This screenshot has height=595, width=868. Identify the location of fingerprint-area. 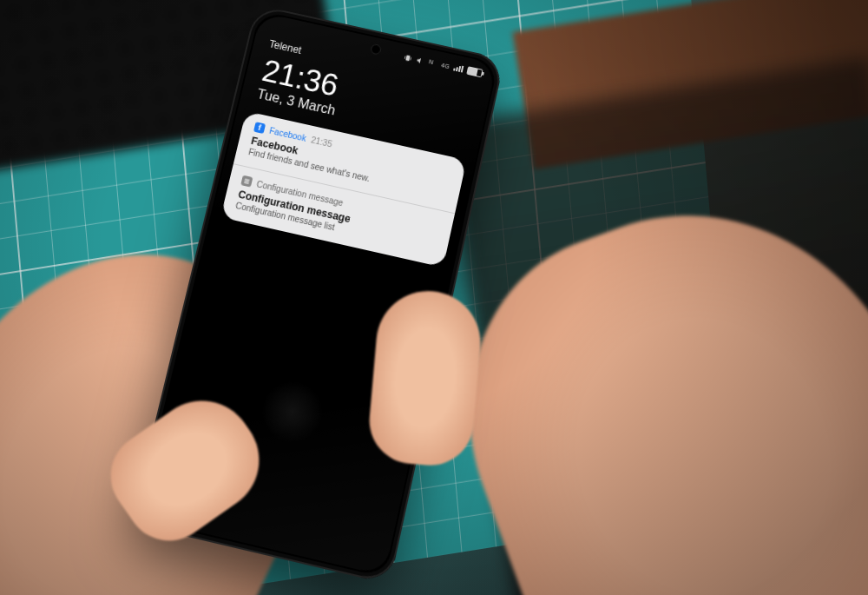
(292, 412).